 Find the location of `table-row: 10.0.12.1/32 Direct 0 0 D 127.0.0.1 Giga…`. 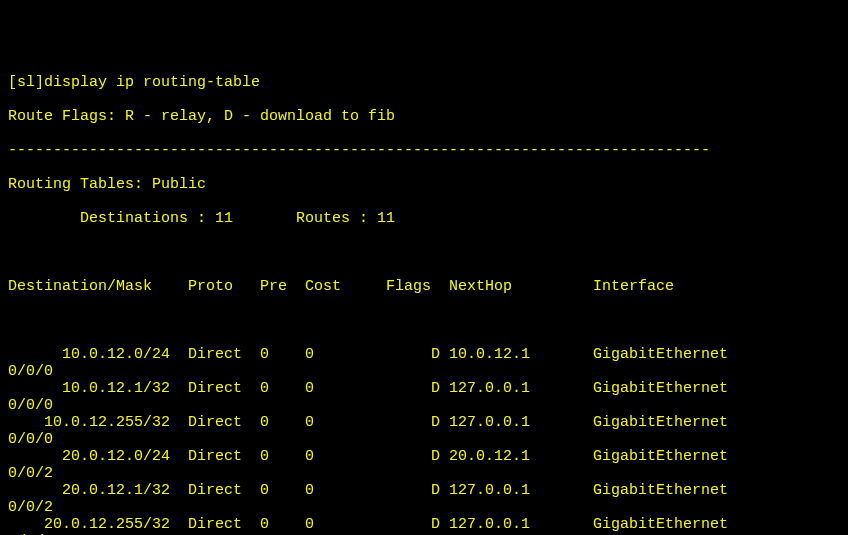

table-row: 10.0.12.1/32 Direct 0 0 D 127.0.0.1 Giga… is located at coordinates (424, 388).